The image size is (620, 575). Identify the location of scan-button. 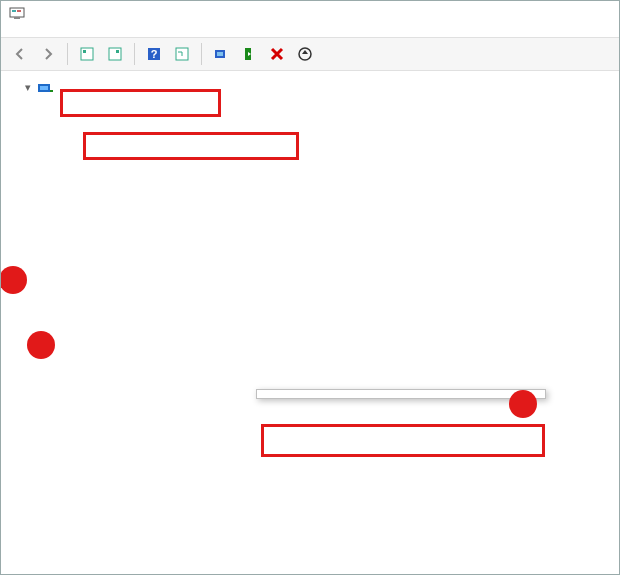
(305, 54).